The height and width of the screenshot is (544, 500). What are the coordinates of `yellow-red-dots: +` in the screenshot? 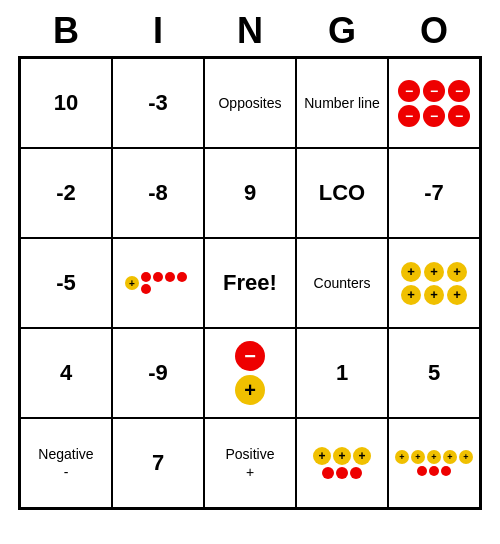 It's located at (158, 283).